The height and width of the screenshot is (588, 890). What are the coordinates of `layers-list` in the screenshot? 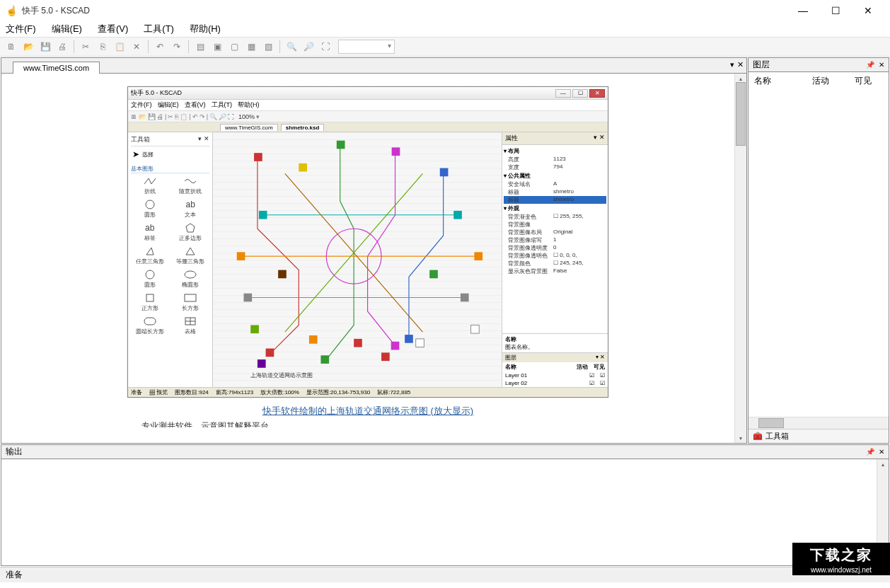 It's located at (819, 253).